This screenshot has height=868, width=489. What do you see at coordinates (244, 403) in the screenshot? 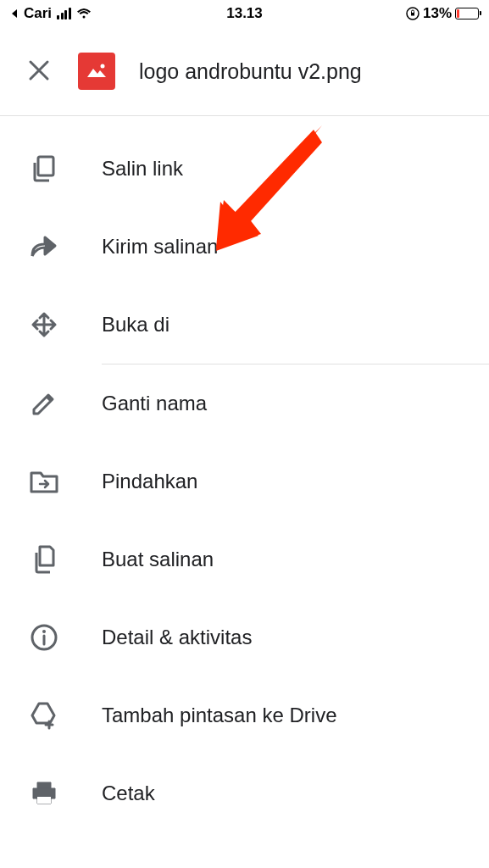
I see `rename: Ganti nama` at bounding box center [244, 403].